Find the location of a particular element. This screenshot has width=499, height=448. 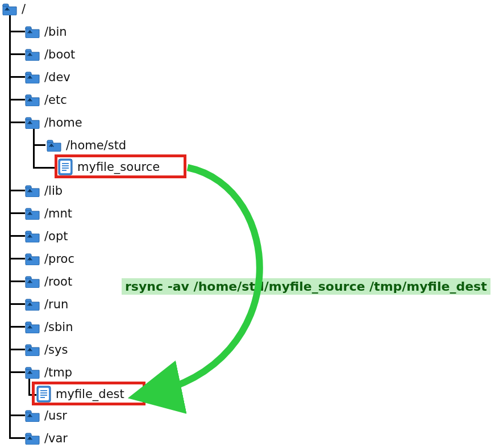

tree-node-root: / is located at coordinates (14, 9).